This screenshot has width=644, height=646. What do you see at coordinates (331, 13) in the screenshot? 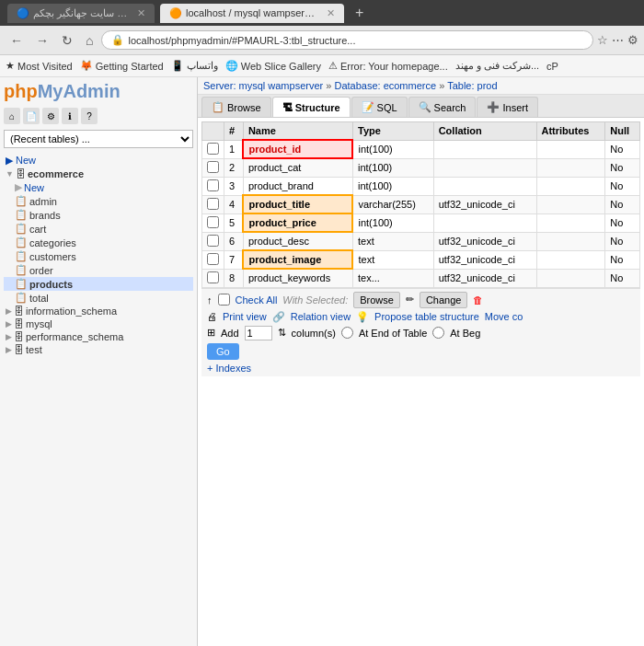
I see `tab-close-2: ✕` at bounding box center [331, 13].